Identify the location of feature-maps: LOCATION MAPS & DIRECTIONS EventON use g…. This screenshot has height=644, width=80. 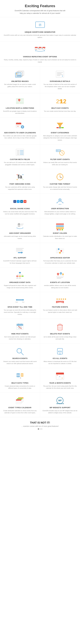
(20, 106).